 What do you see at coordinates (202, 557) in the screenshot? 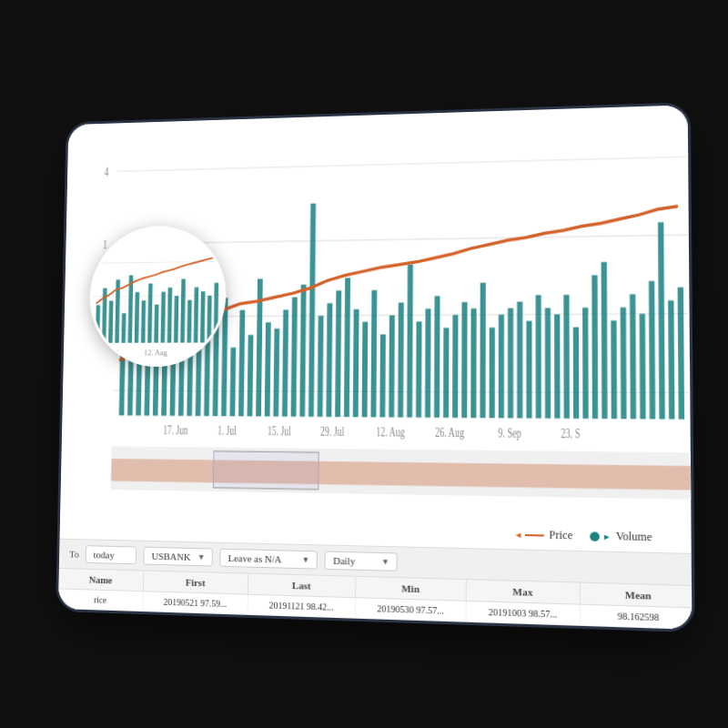
I see `bank-chevron-icon: ▼` at bounding box center [202, 557].